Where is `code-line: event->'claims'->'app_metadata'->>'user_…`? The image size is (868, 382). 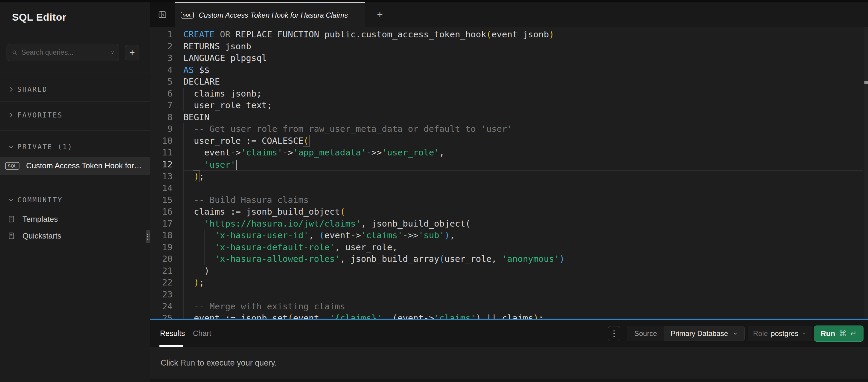
code-line: event->'claims'->'app_metadata'->>'user_… is located at coordinates (523, 153).